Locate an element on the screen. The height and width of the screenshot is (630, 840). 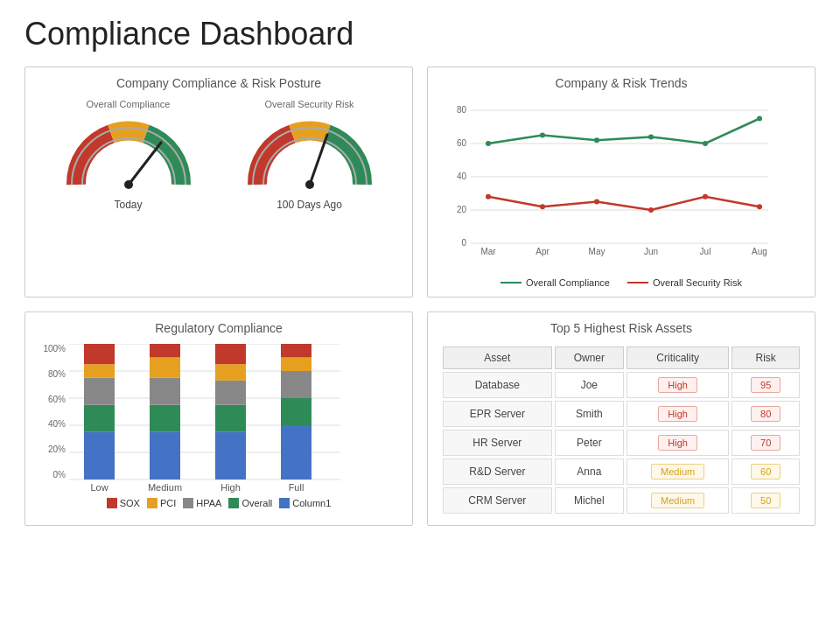
risk-badge: 60 is located at coordinates (766, 472).